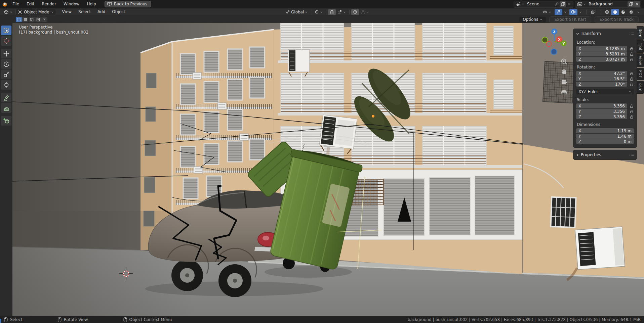  What do you see at coordinates (615, 12) in the screenshot?
I see `solid-icon` at bounding box center [615, 12].